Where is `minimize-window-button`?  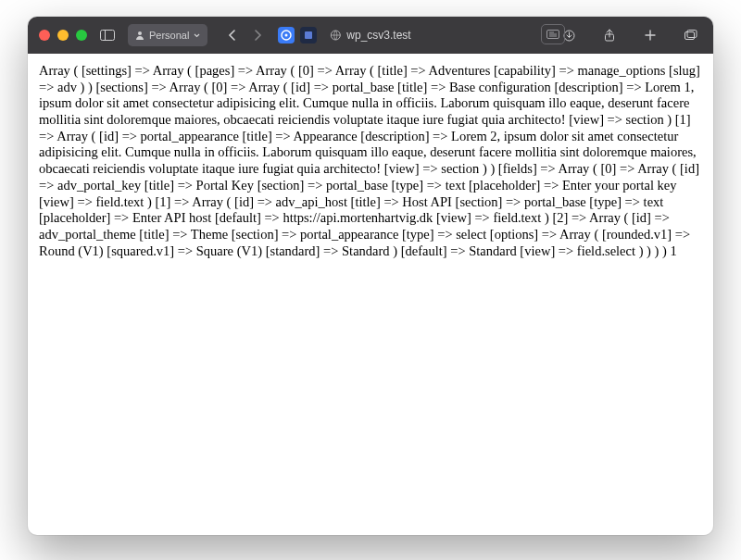
minimize-window-button is located at coordinates (63, 35).